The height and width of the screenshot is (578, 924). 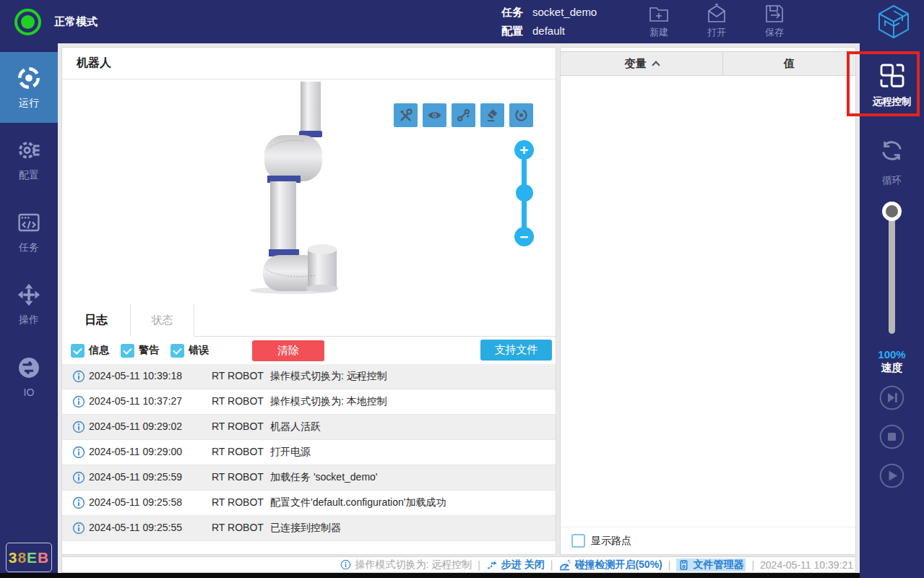 What do you see at coordinates (309, 428) in the screenshot?
I see `log-row: 2024-05-11 09:29:02 RT ROBOT 机器人活跃` at bounding box center [309, 428].